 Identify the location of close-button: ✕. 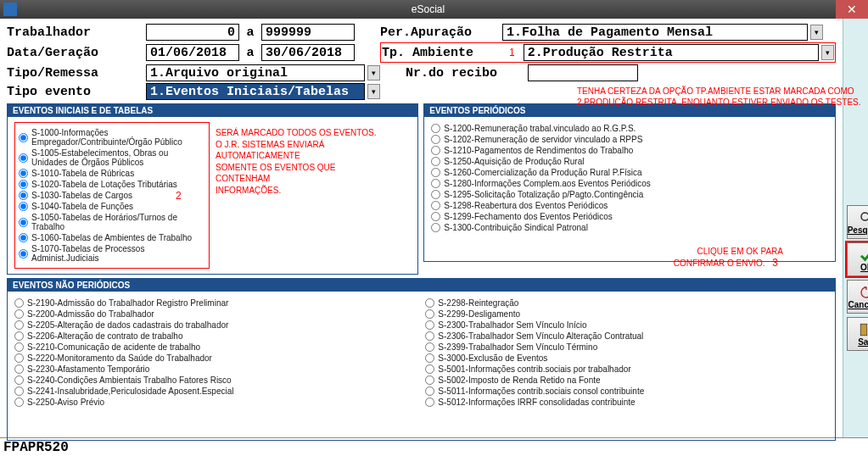
(852, 9).